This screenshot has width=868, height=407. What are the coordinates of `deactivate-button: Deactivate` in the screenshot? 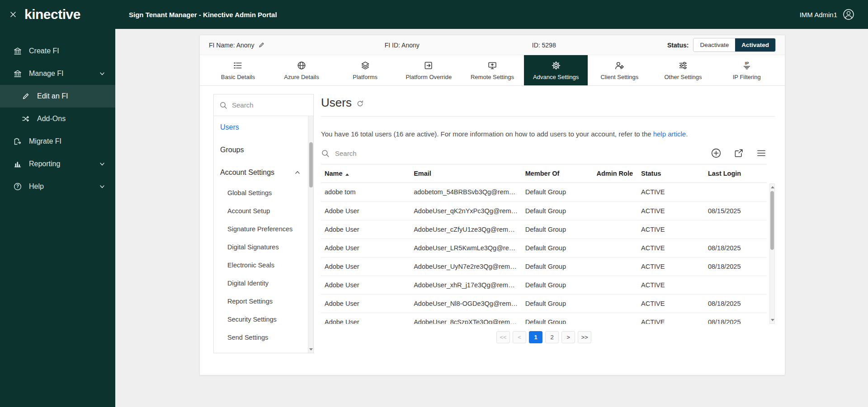 It's located at (714, 45).